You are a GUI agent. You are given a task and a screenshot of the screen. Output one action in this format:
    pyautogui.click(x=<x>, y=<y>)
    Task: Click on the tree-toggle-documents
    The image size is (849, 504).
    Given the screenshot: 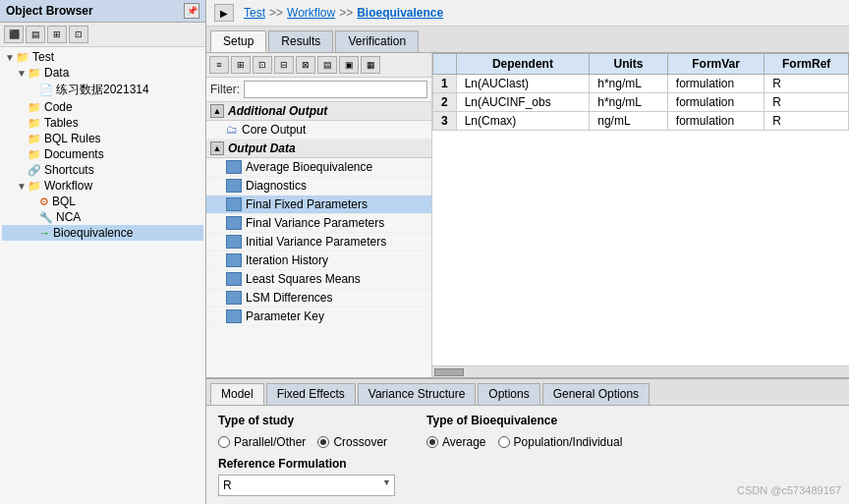 What is the action you would take?
    pyautogui.click(x=22, y=155)
    